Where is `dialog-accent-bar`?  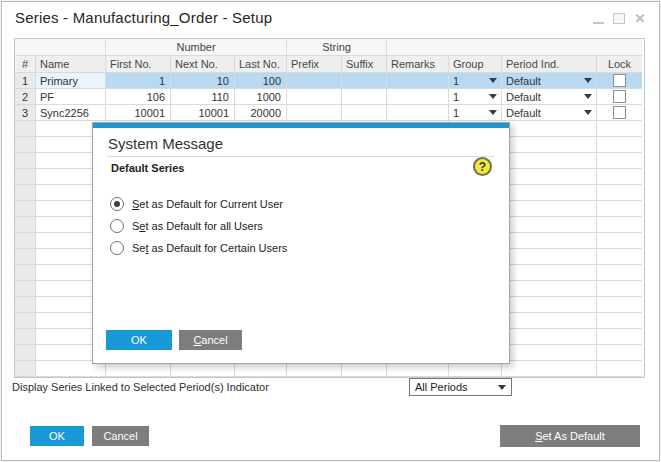
dialog-accent-bar is located at coordinates (301, 126).